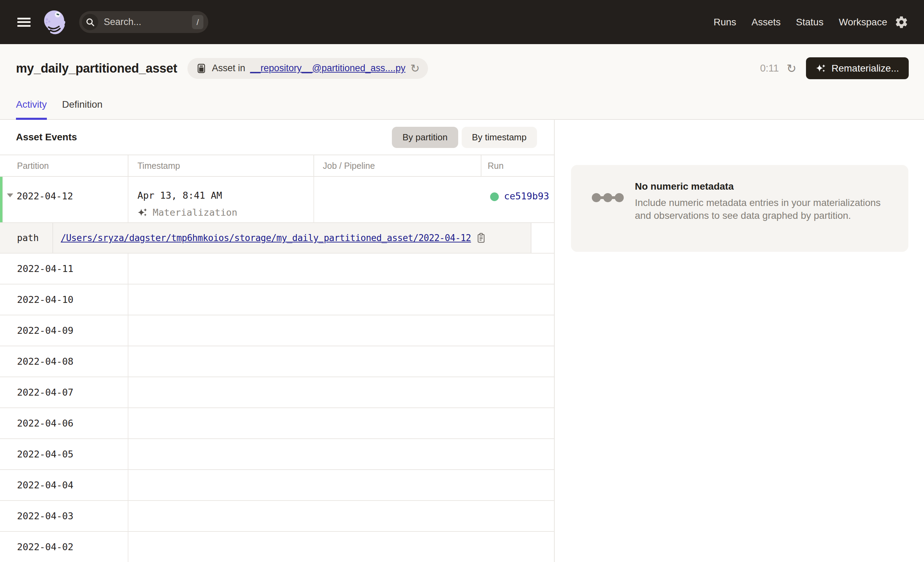 This screenshot has height=562, width=924. Describe the element at coordinates (277, 200) in the screenshot. I see `event-row-expanded: 2022-04-12 Apr 13, 8:41 AM Materializati…` at that location.